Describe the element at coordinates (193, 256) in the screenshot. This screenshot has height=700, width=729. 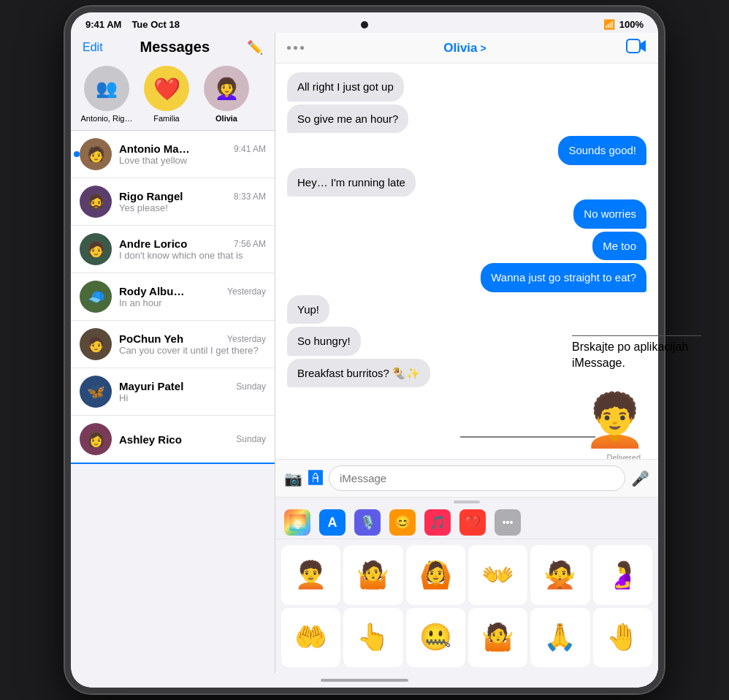
I see `conv-preview-andre: I don't know which one that is` at that location.